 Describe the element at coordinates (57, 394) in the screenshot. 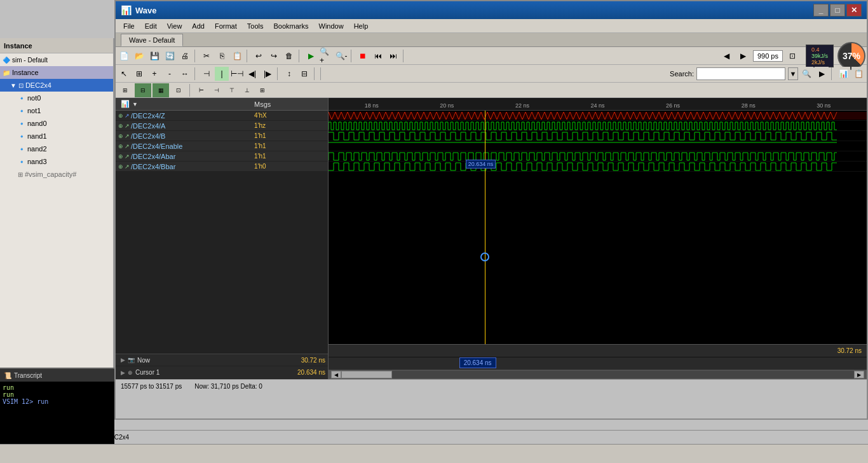

I see `transcript-line-1: run` at that location.